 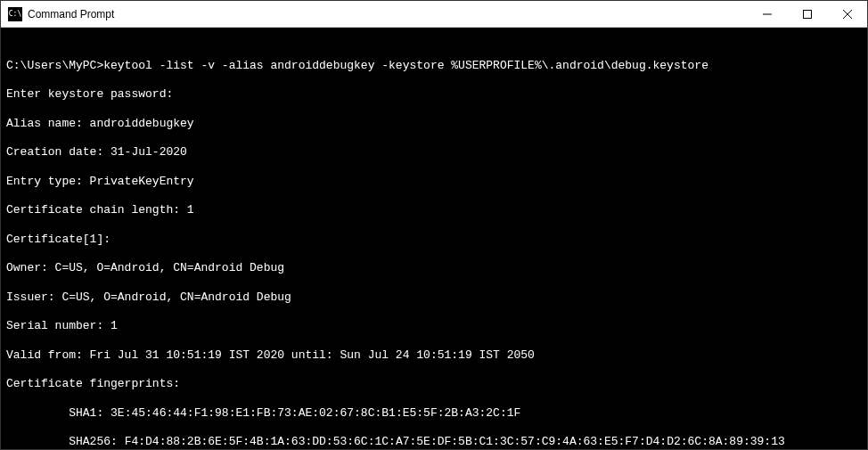 What do you see at coordinates (848, 14) in the screenshot?
I see `close-icon` at bounding box center [848, 14].